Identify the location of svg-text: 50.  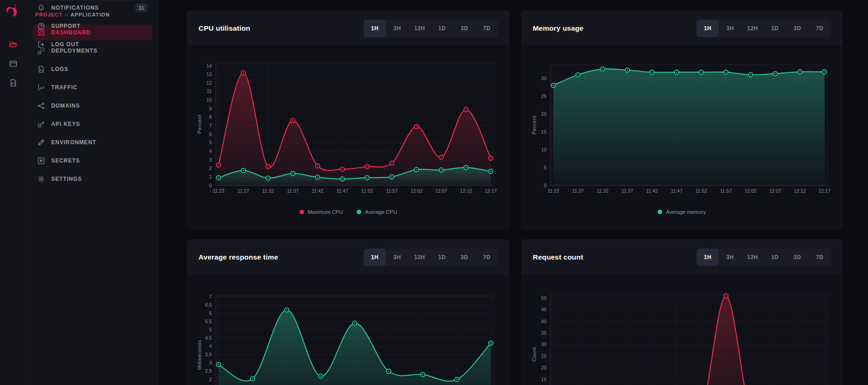
(544, 298).